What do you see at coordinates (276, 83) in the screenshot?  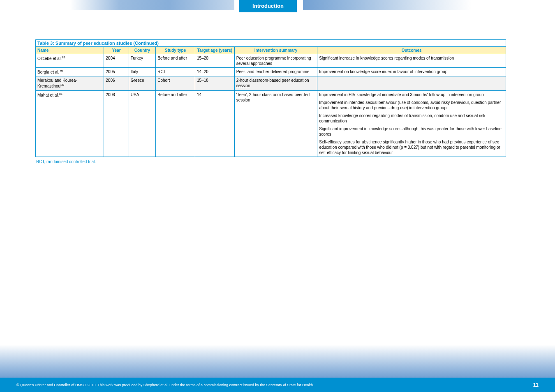 I see `cell-intervention: 2-hour classroom-based peer education se…` at bounding box center [276, 83].